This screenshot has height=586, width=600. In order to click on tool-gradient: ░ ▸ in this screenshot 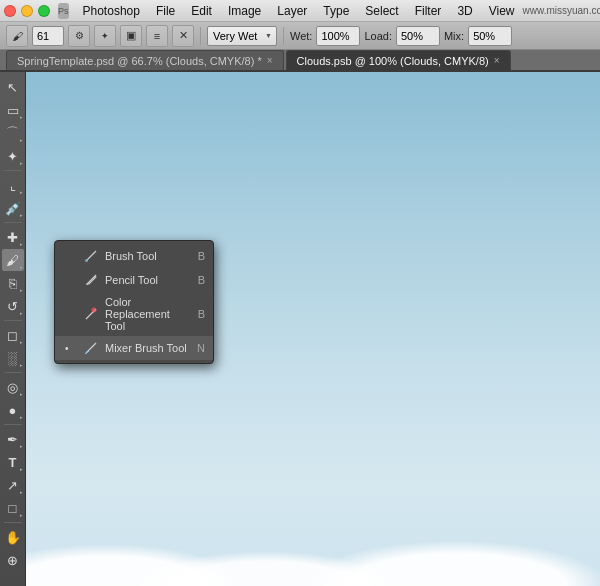, I will do `click(13, 358)`.